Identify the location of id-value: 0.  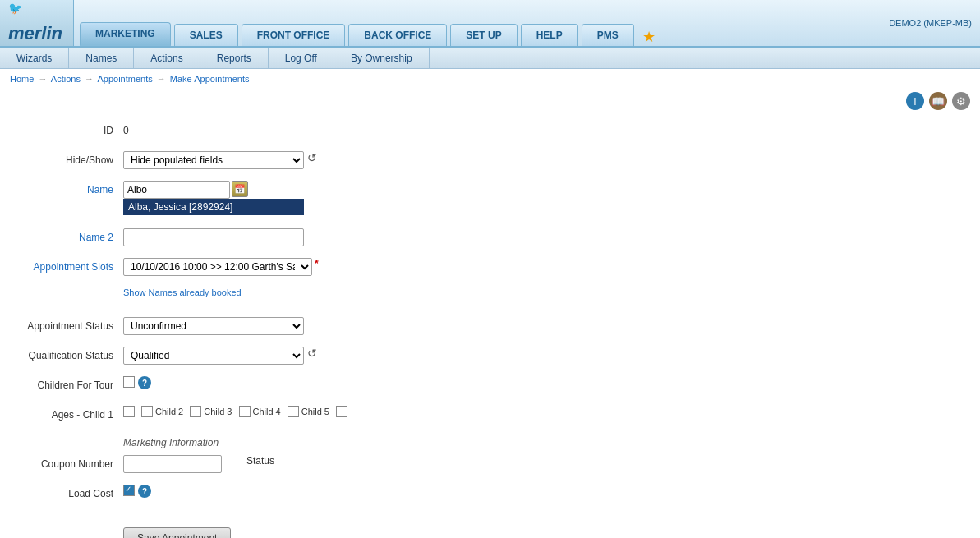
(127, 129).